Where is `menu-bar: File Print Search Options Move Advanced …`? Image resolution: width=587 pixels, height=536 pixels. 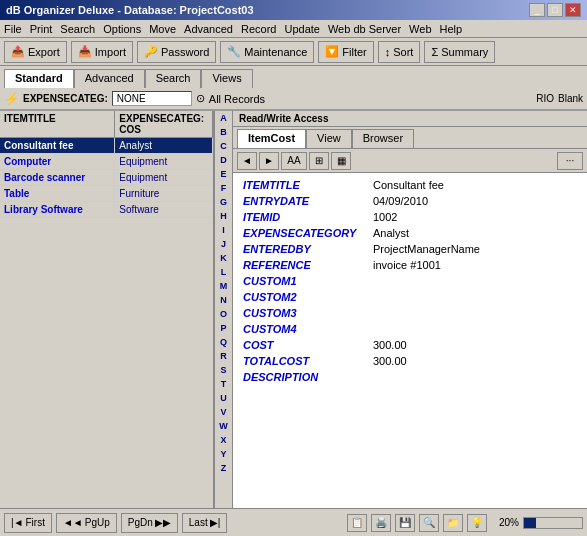
menu-bar: File Print Search Options Move Advanced … is located at coordinates (294, 29).